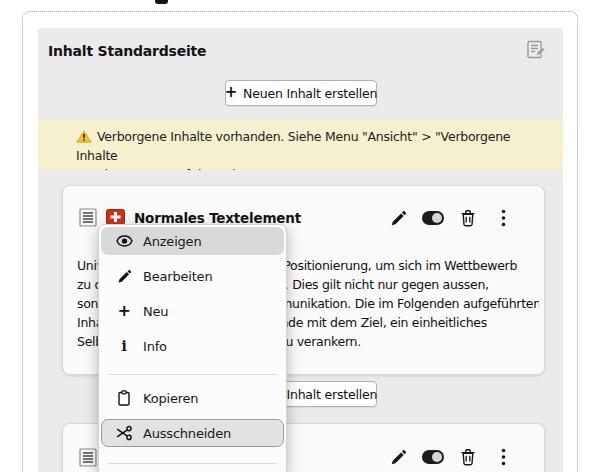 This screenshot has width=607, height=472. I want to click on menu-item-label: Ausschneiden, so click(187, 434).